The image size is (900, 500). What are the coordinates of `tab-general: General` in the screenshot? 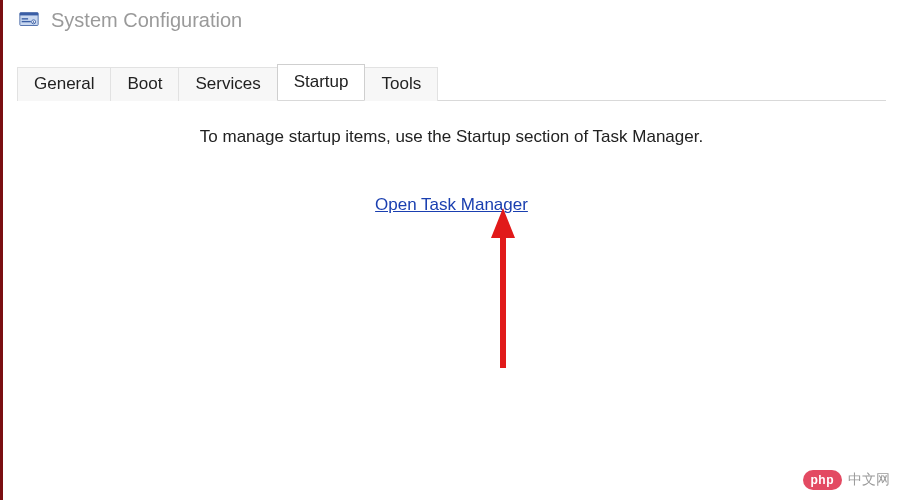 It's located at (64, 84).